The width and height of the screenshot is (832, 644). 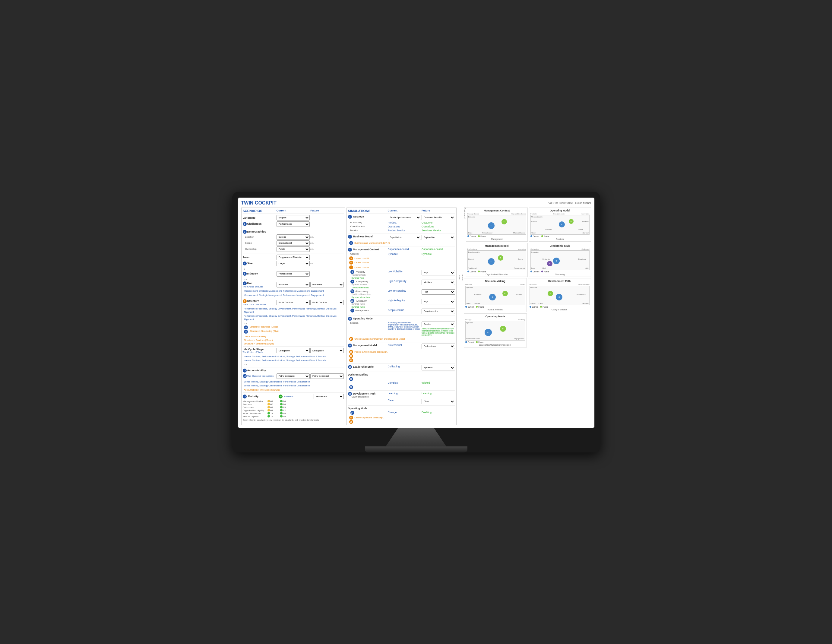 What do you see at coordinates (570, 203) in the screenshot?
I see `app-version: V3.1 for ClientName | Lukas Michel` at bounding box center [570, 203].